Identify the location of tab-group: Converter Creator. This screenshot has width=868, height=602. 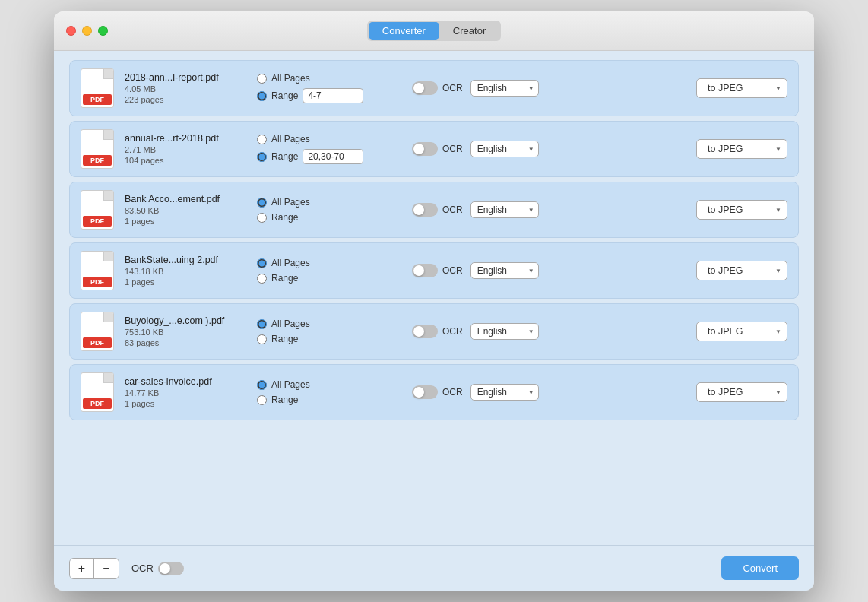
(434, 30).